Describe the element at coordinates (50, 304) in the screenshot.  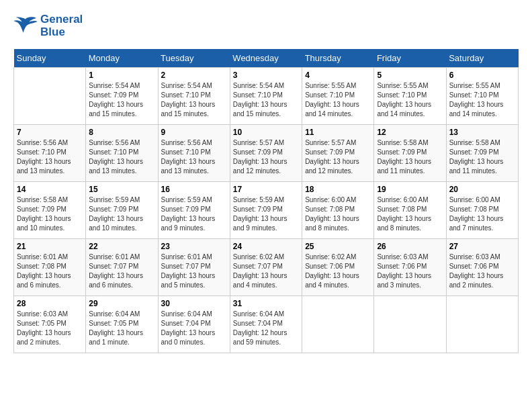
I see `day-number: 28` at that location.